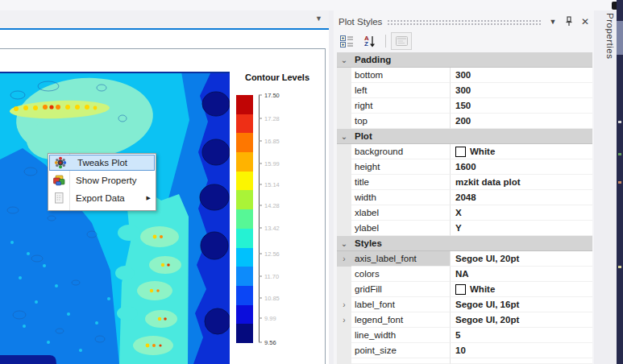  I want to click on tweaks-gear-icon, so click(60, 163).